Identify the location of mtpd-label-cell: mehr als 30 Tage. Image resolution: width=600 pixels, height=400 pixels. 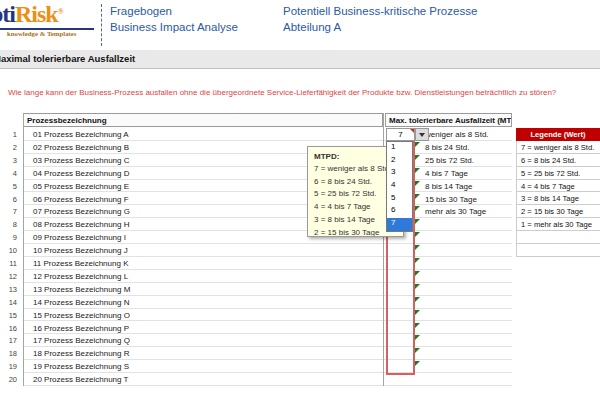
(464, 212).